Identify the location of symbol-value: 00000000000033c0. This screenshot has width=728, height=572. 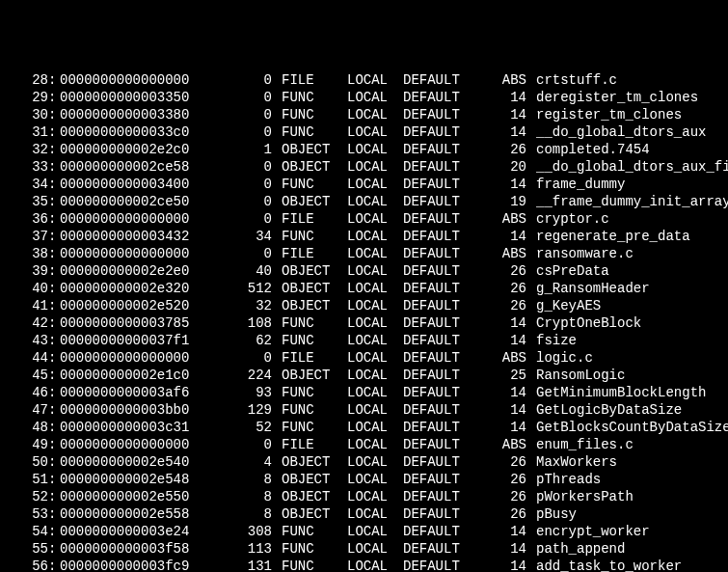
(137, 132).